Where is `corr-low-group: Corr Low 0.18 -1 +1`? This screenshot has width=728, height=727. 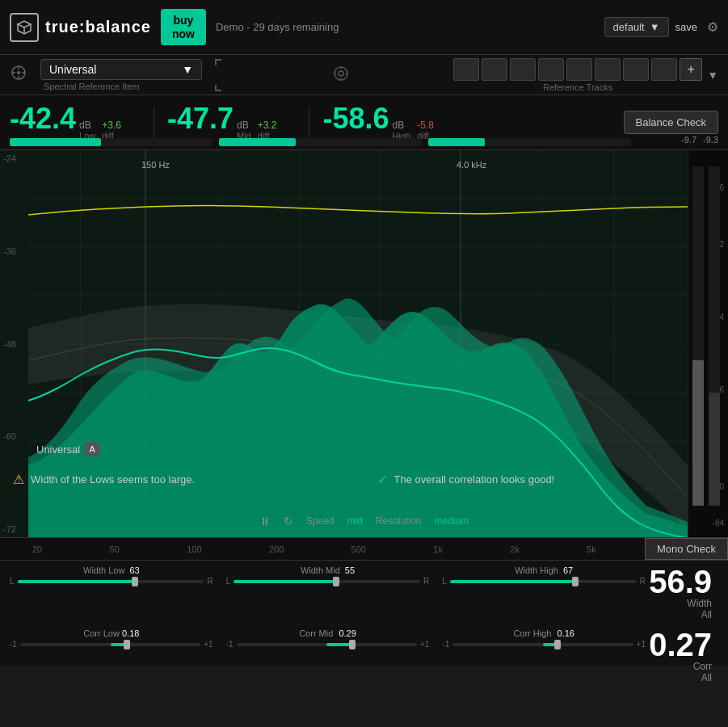
corr-low-group: Corr Low 0.18 -1 +1 is located at coordinates (112, 656).